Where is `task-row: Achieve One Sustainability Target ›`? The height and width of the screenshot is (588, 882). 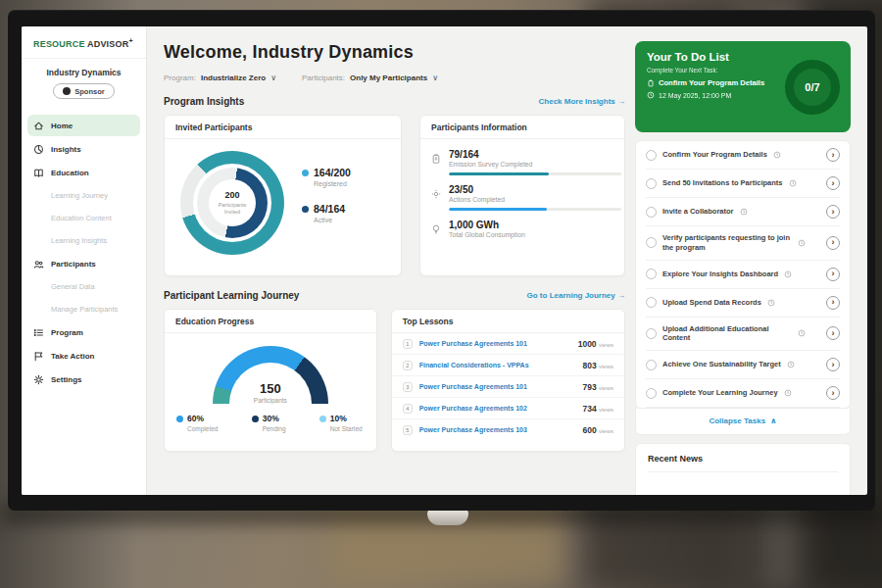
task-row: Achieve One Sustainability Target › is located at coordinates (743, 365).